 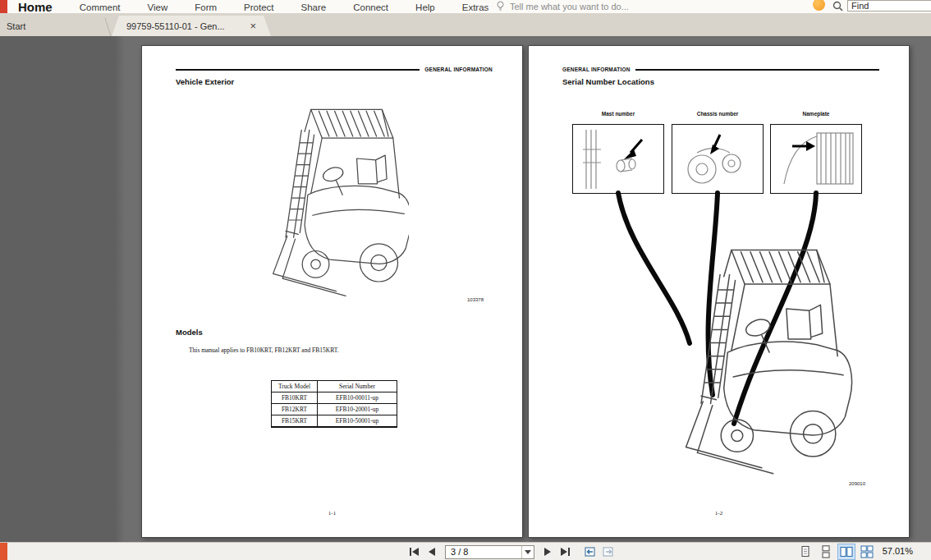 What do you see at coordinates (857, 484) in the screenshot?
I see `figure-number: 209010` at bounding box center [857, 484].